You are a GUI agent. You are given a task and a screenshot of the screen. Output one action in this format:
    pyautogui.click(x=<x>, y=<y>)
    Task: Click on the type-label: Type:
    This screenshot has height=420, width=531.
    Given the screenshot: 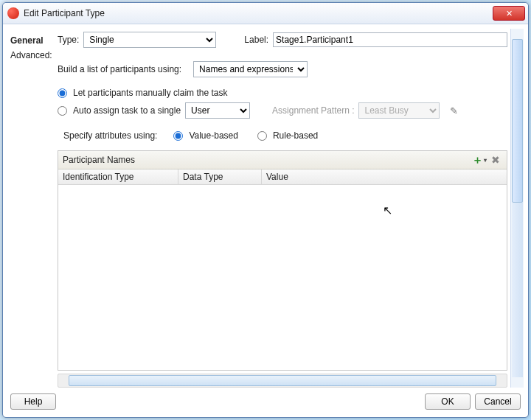 What is the action you would take?
    pyautogui.click(x=68, y=40)
    